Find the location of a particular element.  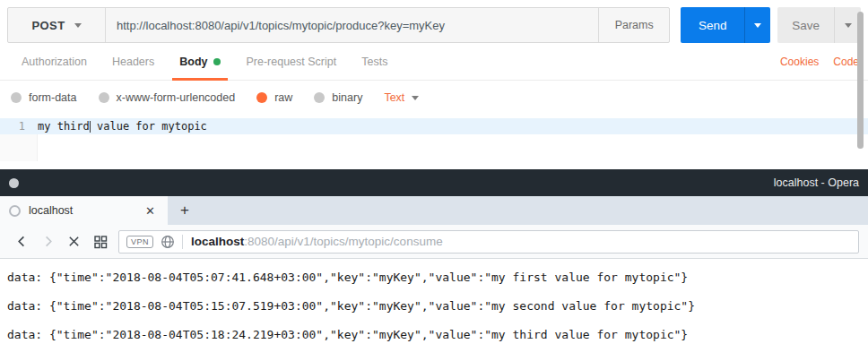

back-icon is located at coordinates (22, 242).